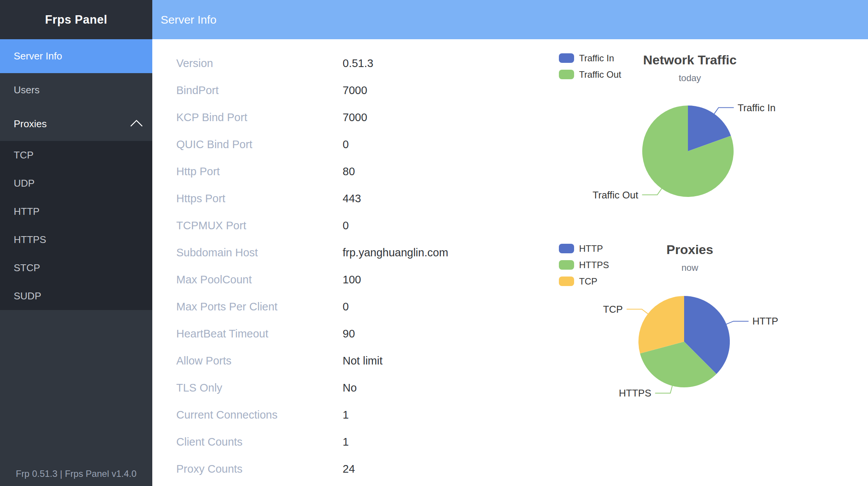  I want to click on info-label: Max Ports Per Client, so click(260, 307).